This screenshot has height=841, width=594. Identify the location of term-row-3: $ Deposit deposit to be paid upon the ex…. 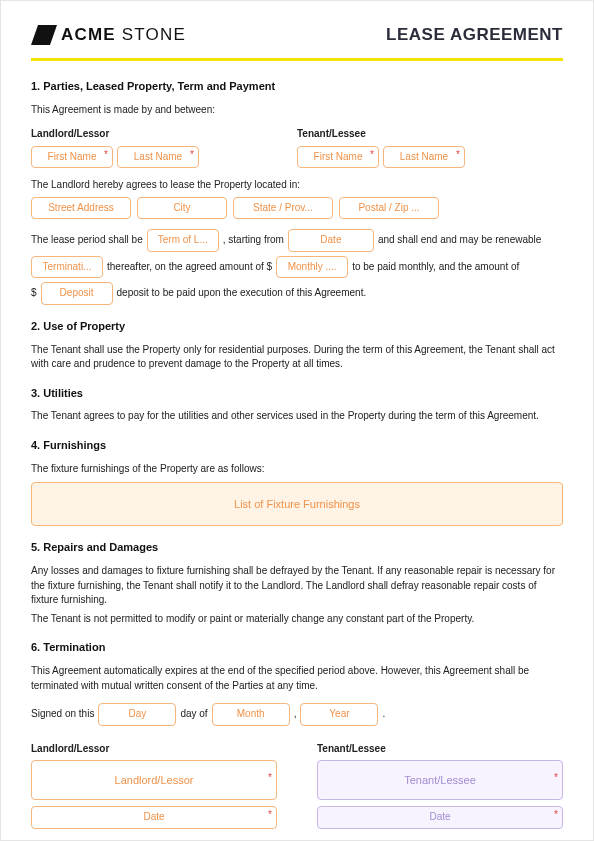
(297, 294).